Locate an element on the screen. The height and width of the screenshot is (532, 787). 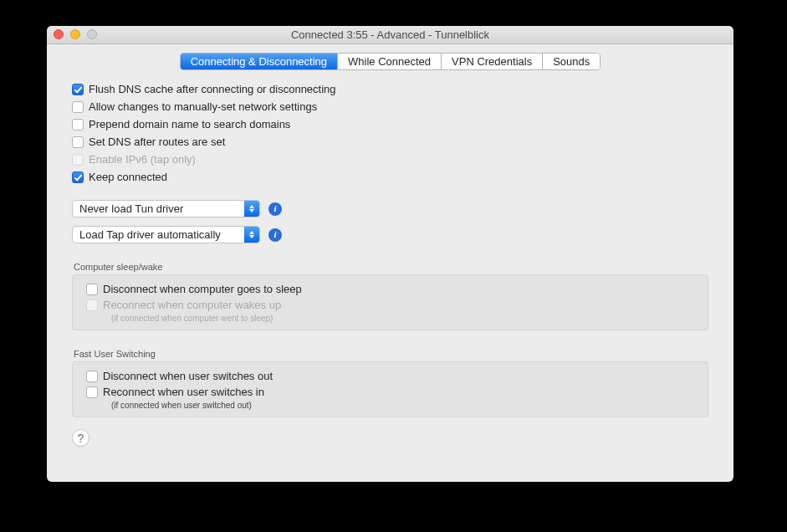
disconnect-switchout-checkbox is located at coordinates (92, 376).